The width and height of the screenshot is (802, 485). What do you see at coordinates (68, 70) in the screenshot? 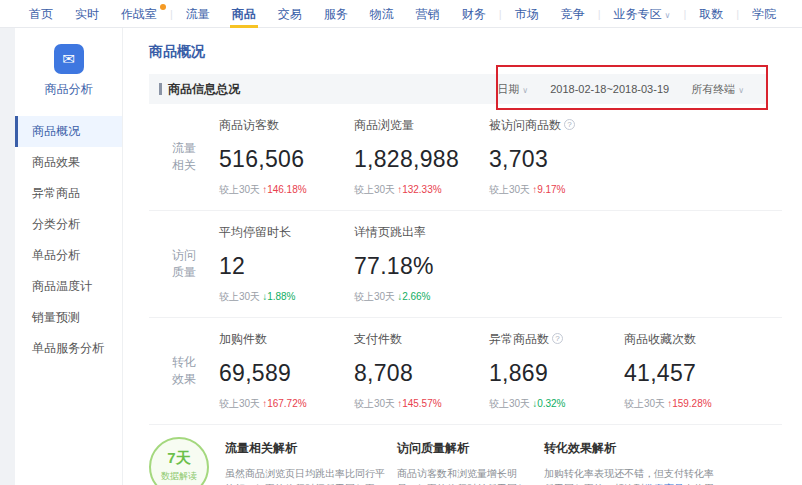
I see `sidebar-group-header: ✉ 商品分析` at bounding box center [68, 70].